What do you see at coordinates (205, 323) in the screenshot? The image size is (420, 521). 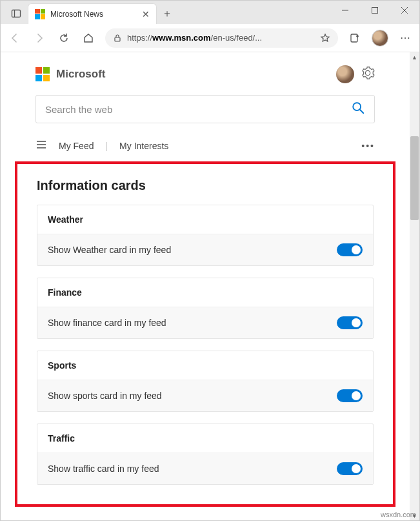 I see `card-body: Show finance card in my feed` at bounding box center [205, 323].